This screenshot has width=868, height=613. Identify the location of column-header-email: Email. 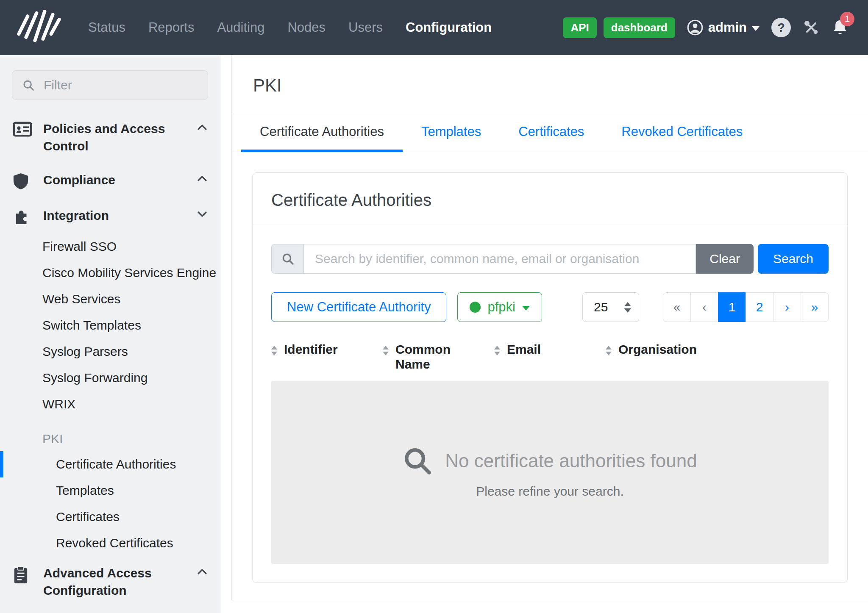
(550, 357).